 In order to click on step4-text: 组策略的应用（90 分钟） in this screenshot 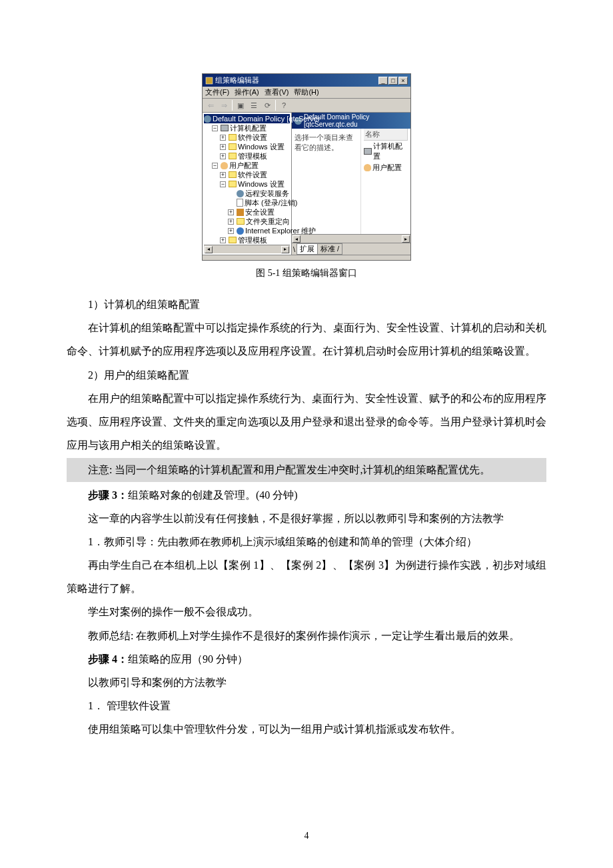, I will do `click(188, 659)`.